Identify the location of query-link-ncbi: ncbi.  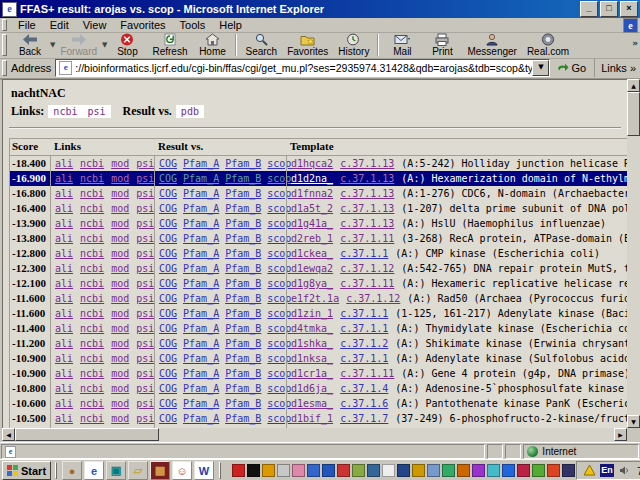
(65, 112).